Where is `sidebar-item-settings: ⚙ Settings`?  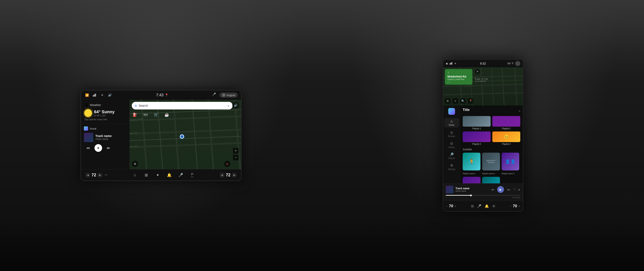 sidebar-item-settings: ⚙ Settings is located at coordinates (452, 167).